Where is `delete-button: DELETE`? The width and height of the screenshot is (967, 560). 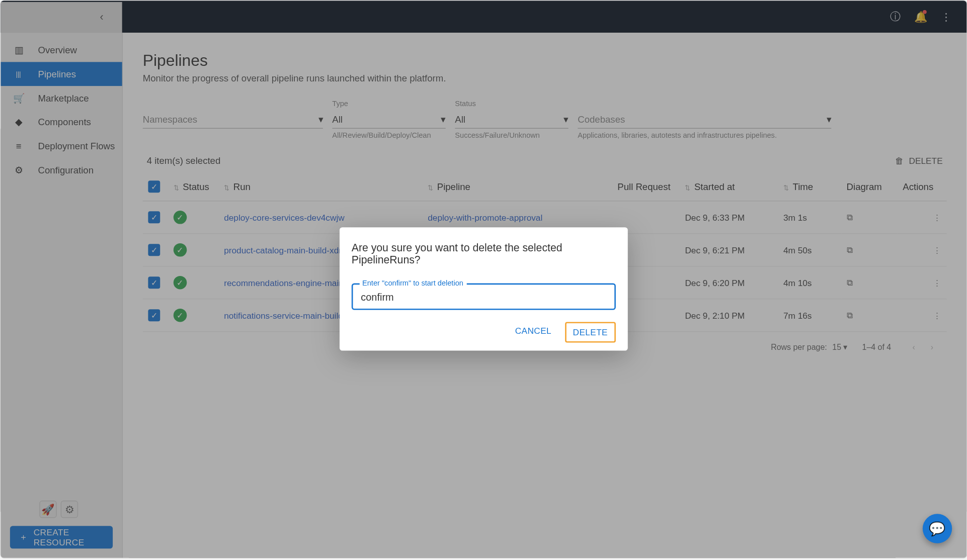 delete-button: DELETE is located at coordinates (591, 332).